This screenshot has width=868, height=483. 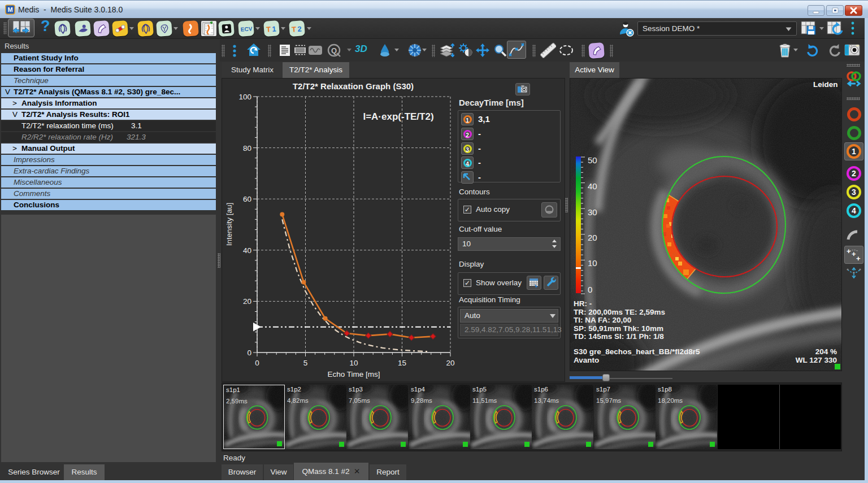 I want to click on svg-text: ECV, so click(x=246, y=29).